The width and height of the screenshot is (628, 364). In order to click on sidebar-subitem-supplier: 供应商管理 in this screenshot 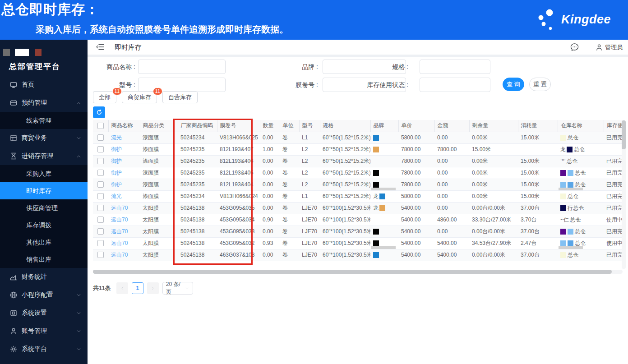, I will do `click(44, 208)`.